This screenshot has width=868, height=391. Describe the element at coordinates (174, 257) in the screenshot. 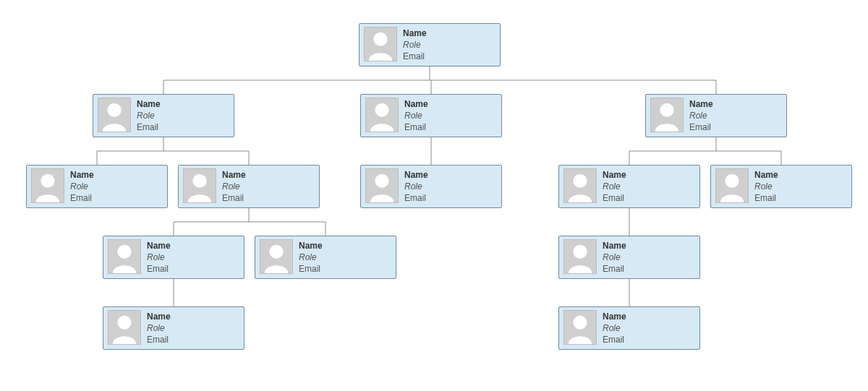

I see `org-card-d1: NameRoleEmail` at that location.